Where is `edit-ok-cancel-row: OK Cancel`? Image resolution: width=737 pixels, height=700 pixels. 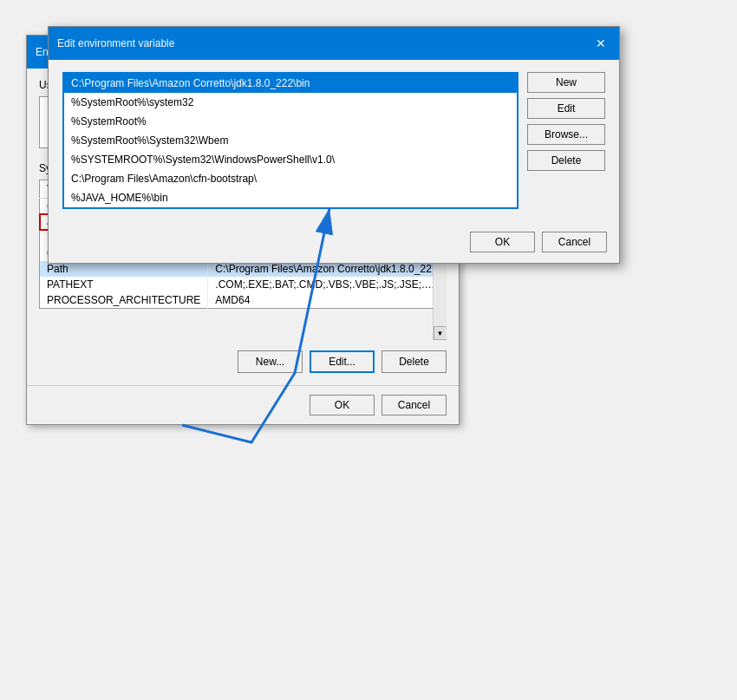
edit-ok-cancel-row: OK Cancel is located at coordinates (334, 243).